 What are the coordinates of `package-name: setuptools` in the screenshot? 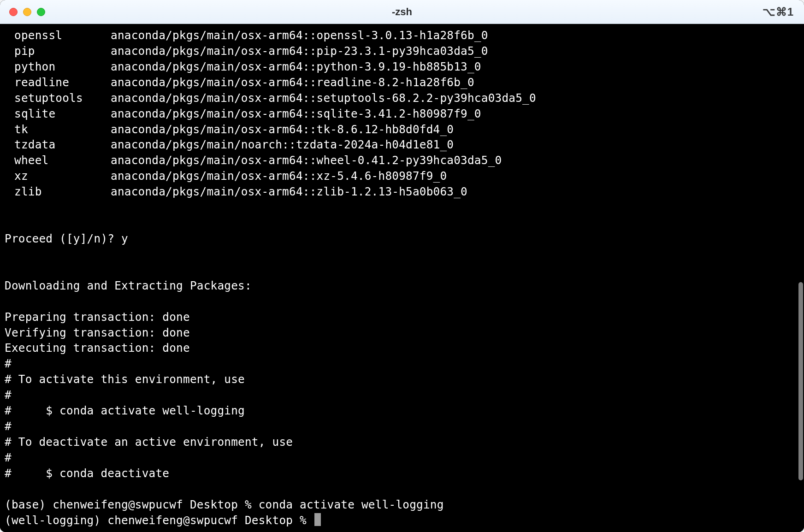 It's located at (58, 98).